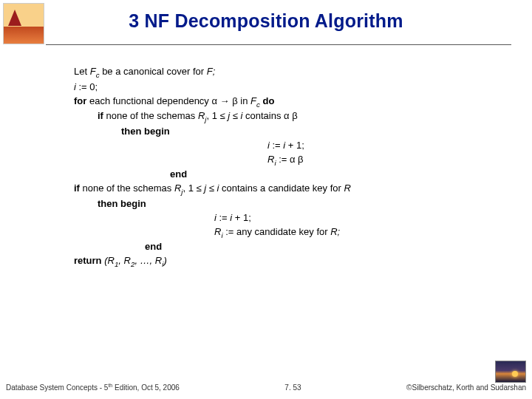  Describe the element at coordinates (288, 146) in the screenshot. I see `line-6: i := i + 1;` at that location.